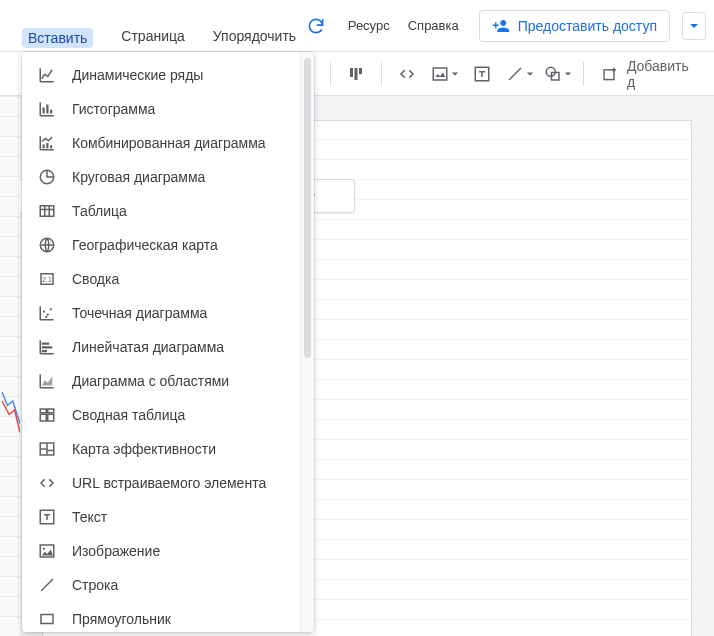 This screenshot has width=714, height=636. I want to click on menu-item-pie-chart: Круговая диаграмма, so click(161, 177).